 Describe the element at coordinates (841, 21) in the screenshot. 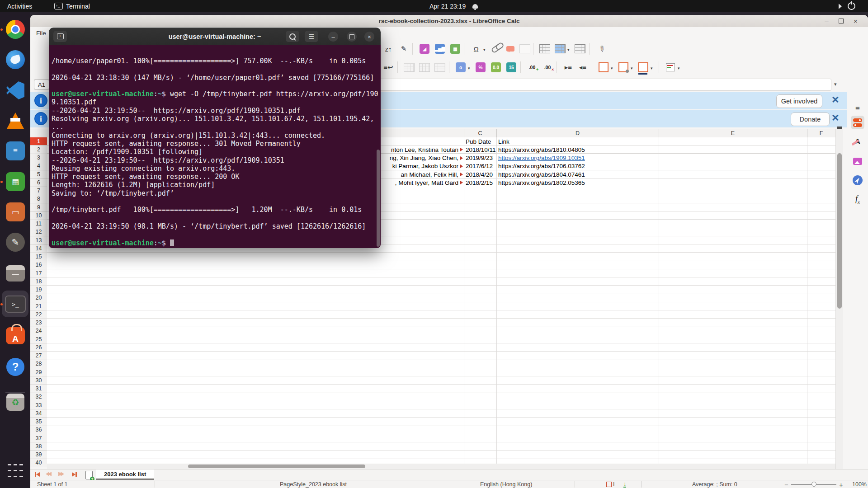

I see `calc-maximize-button` at that location.